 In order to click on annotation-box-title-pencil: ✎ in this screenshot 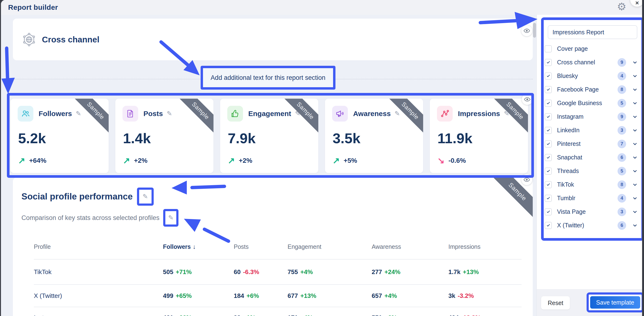, I will do `click(146, 196)`.